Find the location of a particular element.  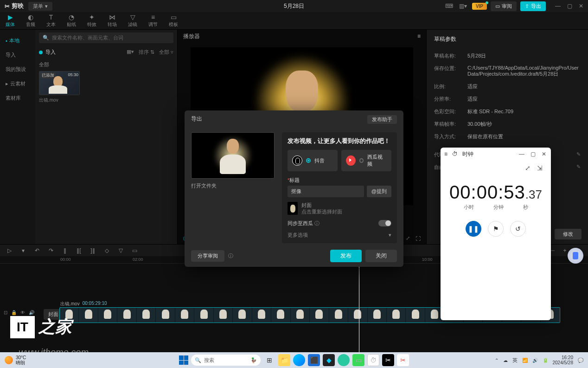

track-eye-icon: 👁 is located at coordinates (23, 313).